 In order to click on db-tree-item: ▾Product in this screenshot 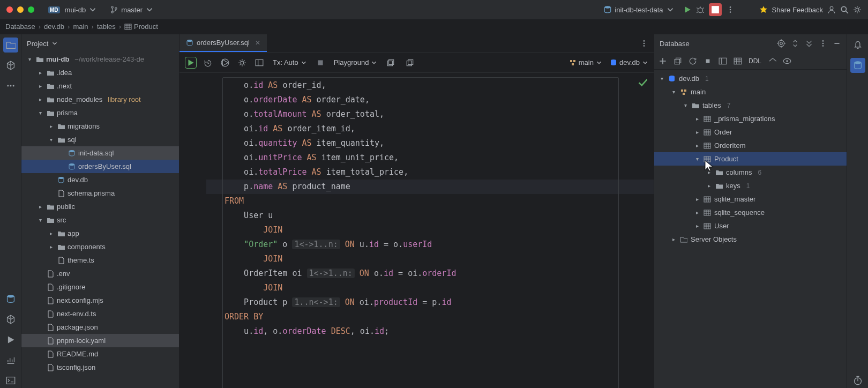, I will do `click(750, 159)`.